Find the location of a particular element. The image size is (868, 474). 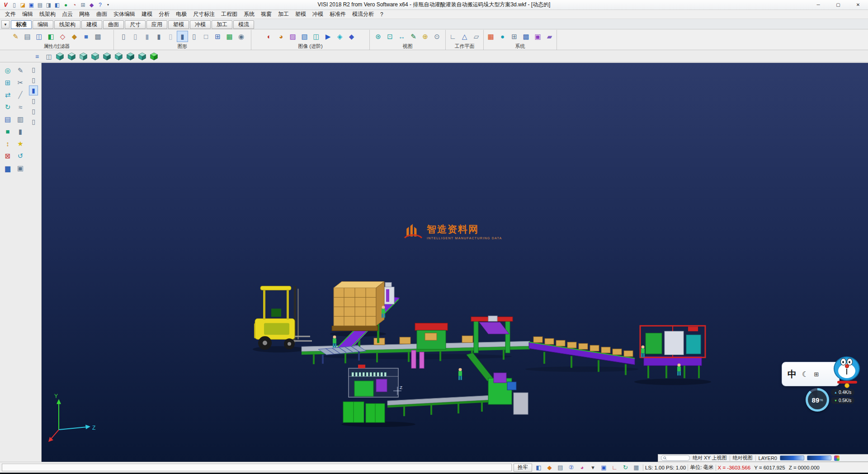

menu-item: 尺寸标注 is located at coordinates (204, 14).